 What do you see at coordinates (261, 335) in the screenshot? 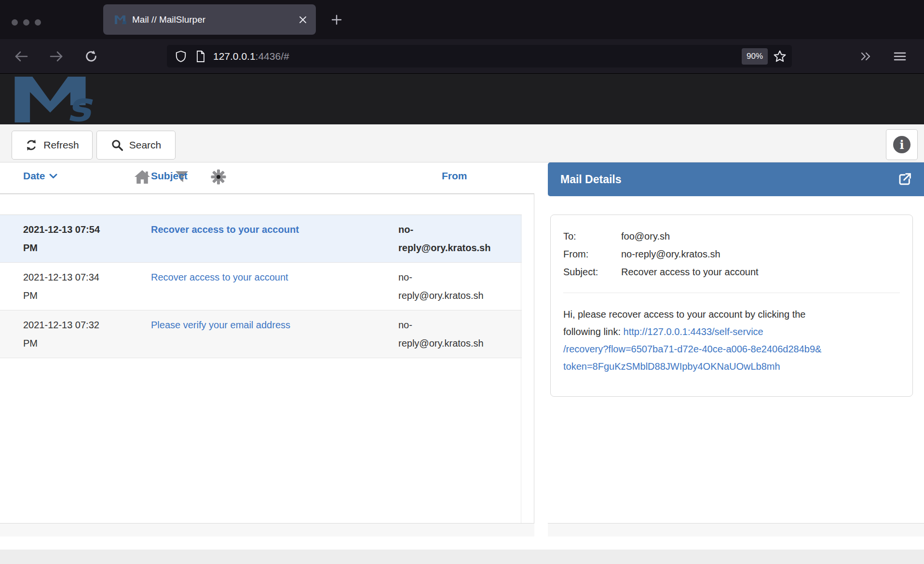
I see `mail-row: 2021-12-13 07:32 PM Please verify your e…` at bounding box center [261, 335].